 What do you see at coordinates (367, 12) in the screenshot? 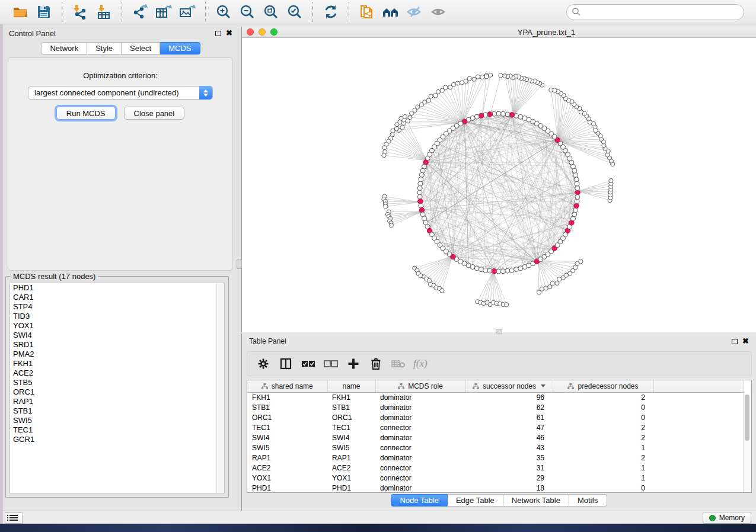
I see `duplicate-network-icon` at bounding box center [367, 12].